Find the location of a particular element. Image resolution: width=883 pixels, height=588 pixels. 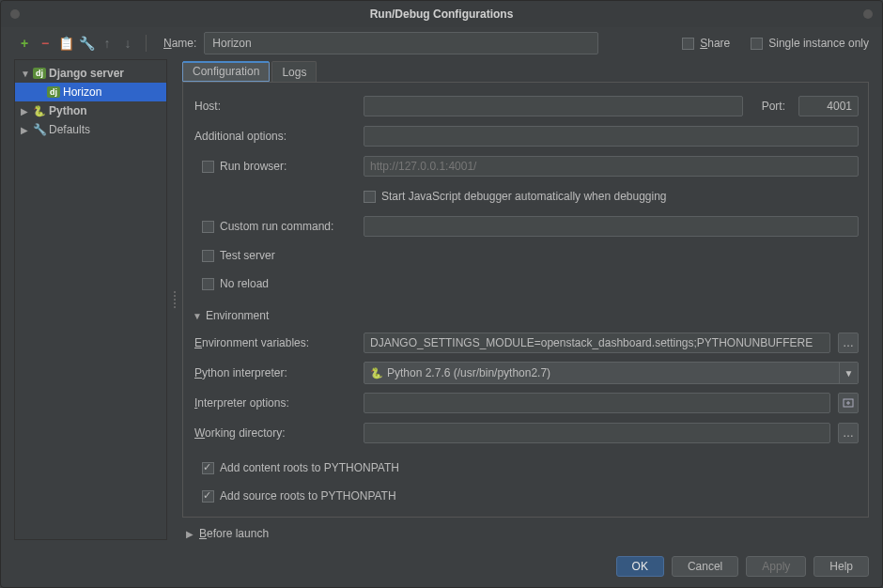

titlebar: Run/Debug Configurations is located at coordinates (442, 14).